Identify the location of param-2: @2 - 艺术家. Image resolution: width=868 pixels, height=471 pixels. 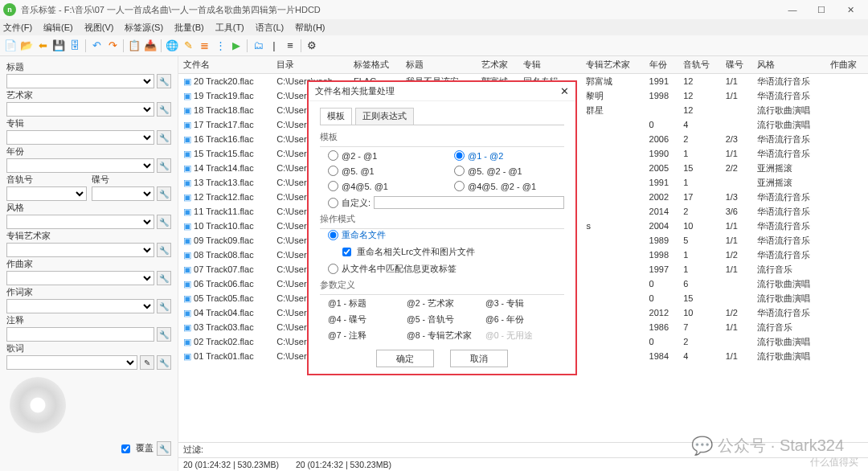
(446, 304).